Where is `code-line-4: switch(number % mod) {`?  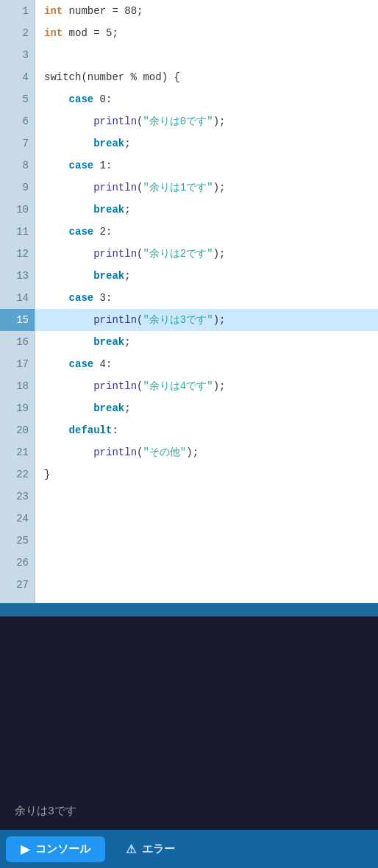 code-line-4: switch(number % mod) { is located at coordinates (207, 77).